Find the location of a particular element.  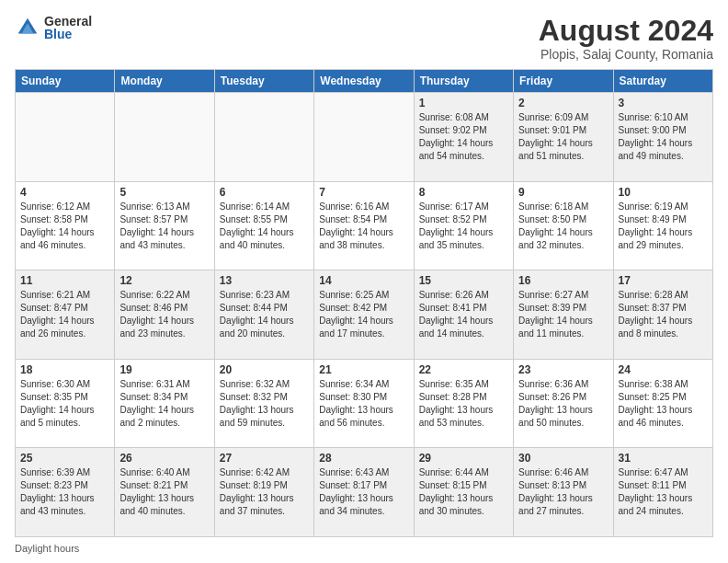

day-info: Sunrise: 6:14 AMSunset: 8:55 PMDaylight:… is located at coordinates (265, 226).